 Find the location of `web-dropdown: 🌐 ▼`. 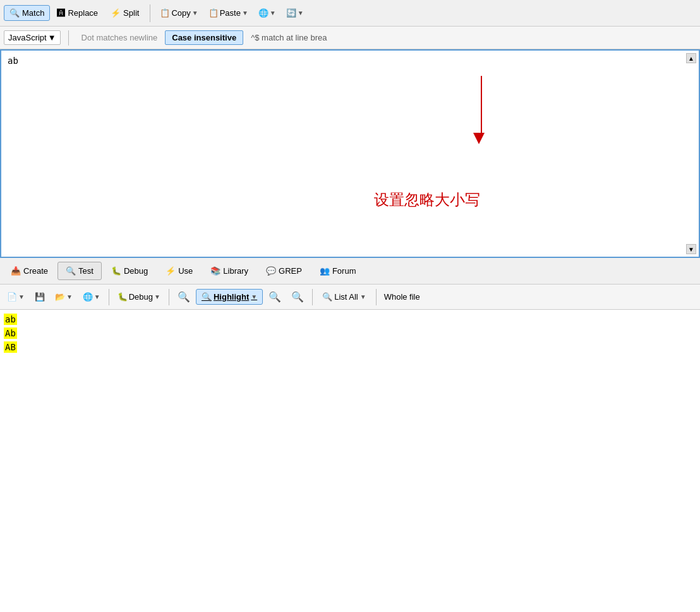

web-dropdown: 🌐 ▼ is located at coordinates (92, 297).